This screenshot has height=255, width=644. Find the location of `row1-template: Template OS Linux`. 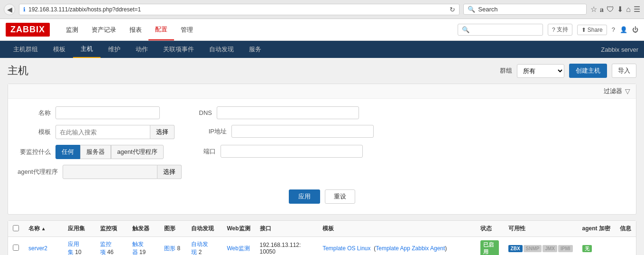

row1-template: Template OS Linux is located at coordinates (346, 248).